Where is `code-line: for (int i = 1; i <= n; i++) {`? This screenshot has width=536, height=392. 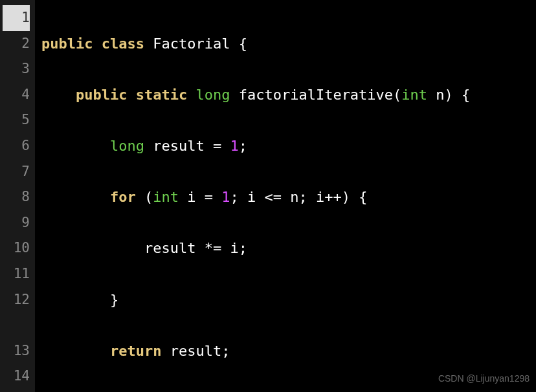
code-line: for (int i = 1; i <= n; i++) { is located at coordinates (285, 197).